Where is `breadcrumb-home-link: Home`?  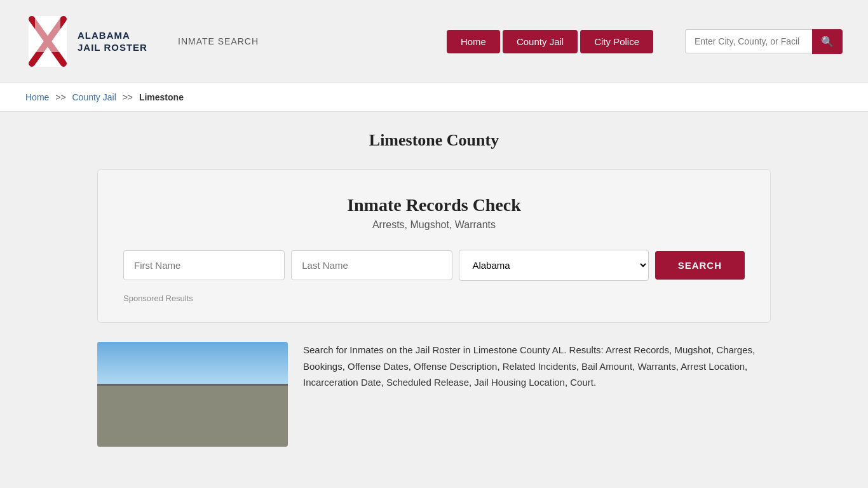
breadcrumb-home-link: Home is located at coordinates (37, 97).